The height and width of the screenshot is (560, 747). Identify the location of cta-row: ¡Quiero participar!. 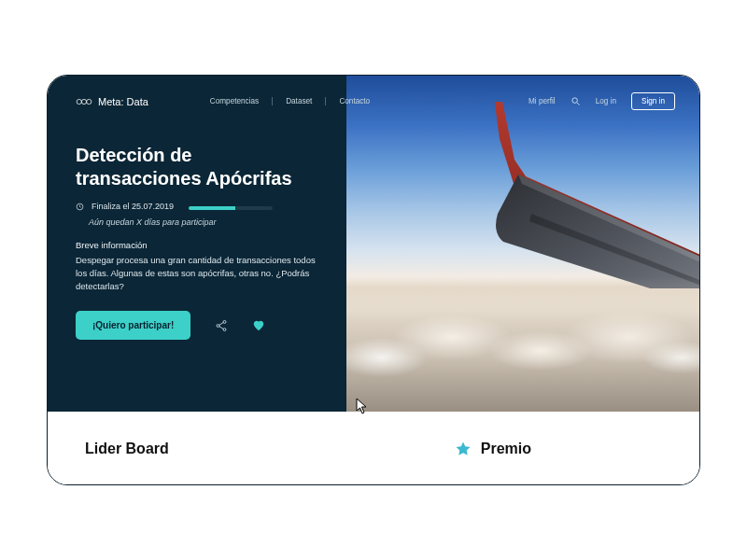
(197, 325).